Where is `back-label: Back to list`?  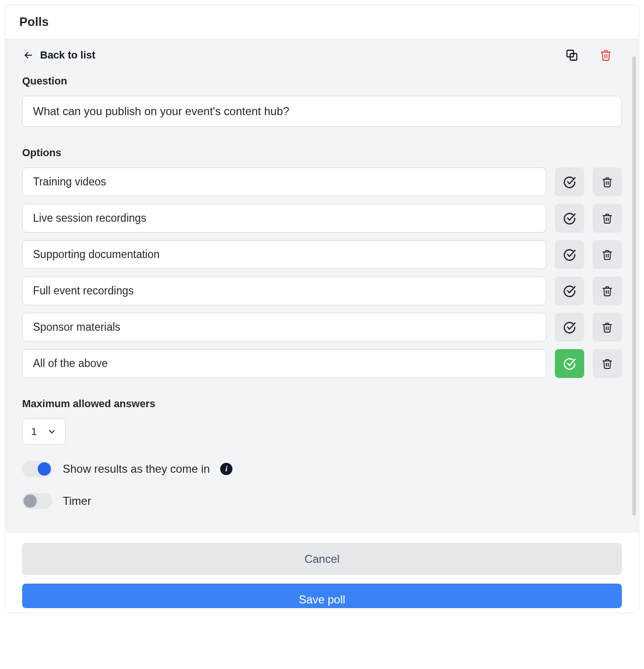
back-label: Back to list is located at coordinates (68, 55).